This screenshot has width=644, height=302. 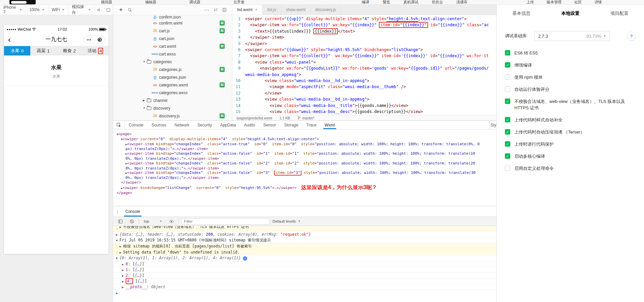 What do you see at coordinates (172, 31) in the screenshot?
I see `file-tree-item: JScart.jsM` at bounding box center [172, 31].